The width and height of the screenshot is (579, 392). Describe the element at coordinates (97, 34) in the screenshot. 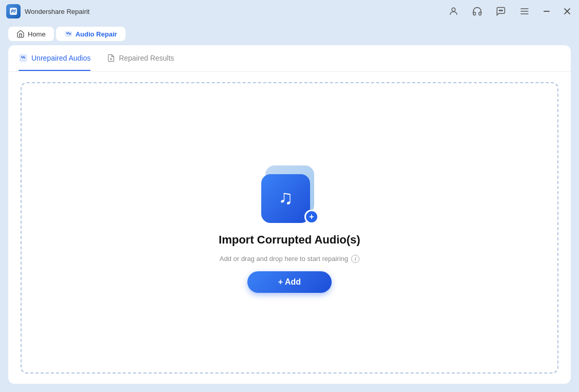

I see `audio-repair-nav-label: Audio Repair` at that location.